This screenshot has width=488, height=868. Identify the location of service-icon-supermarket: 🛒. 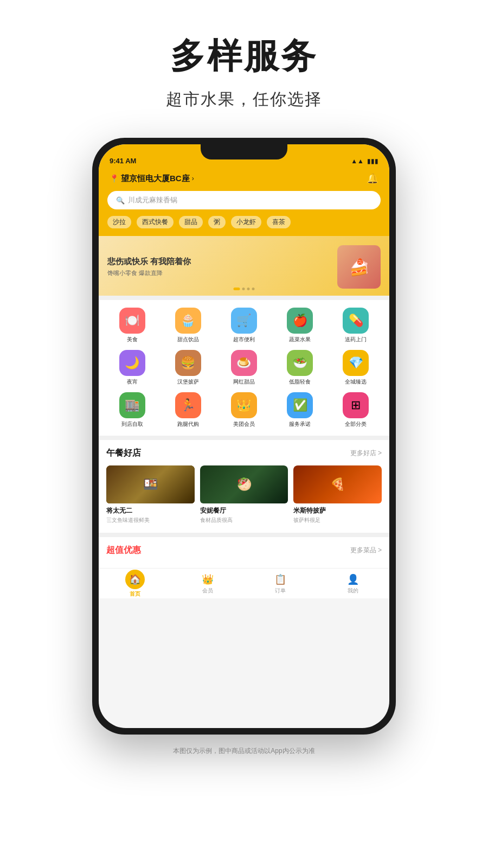
(244, 321).